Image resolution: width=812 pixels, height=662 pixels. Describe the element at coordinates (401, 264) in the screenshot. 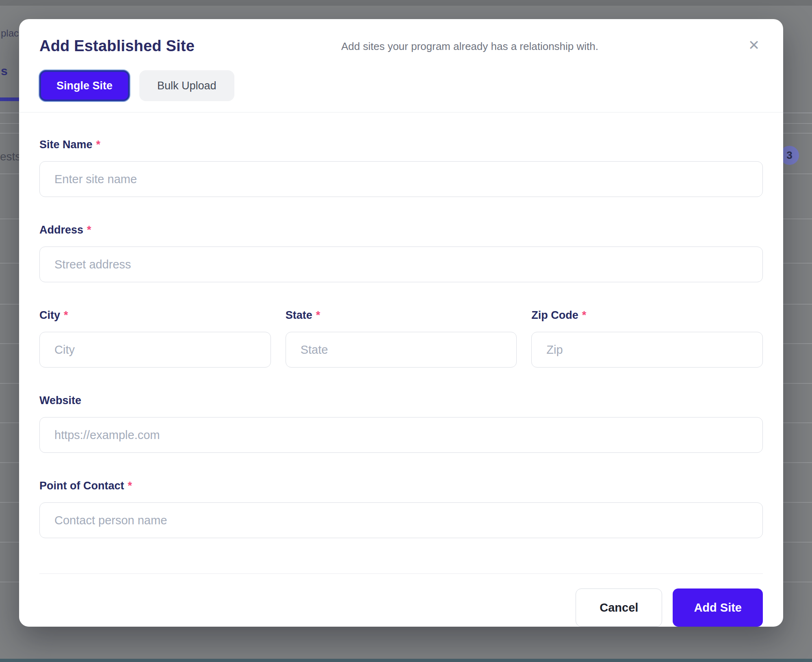

I see `street-address-input` at that location.